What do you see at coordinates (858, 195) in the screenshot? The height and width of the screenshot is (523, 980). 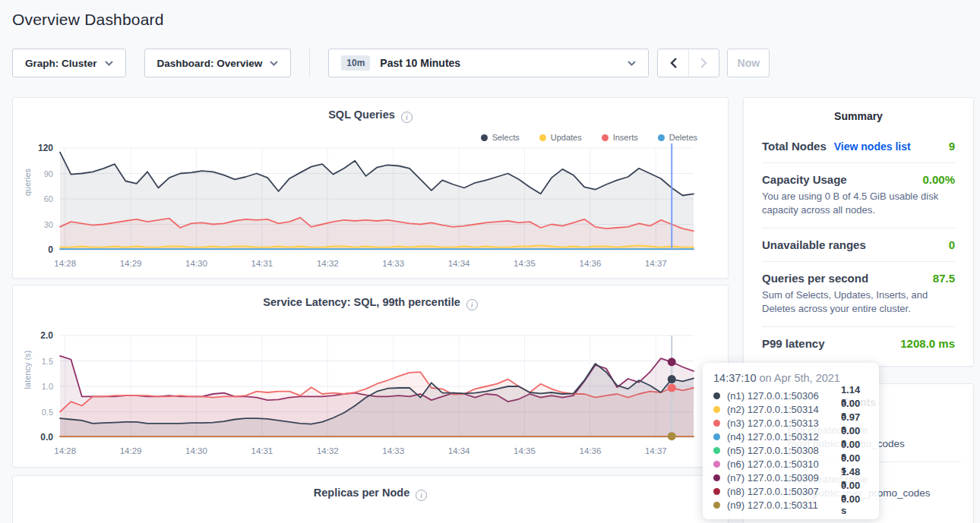 I see `summary-row-capacity: Capacity Usage 0.00% You are using 0 B o…` at bounding box center [858, 195].